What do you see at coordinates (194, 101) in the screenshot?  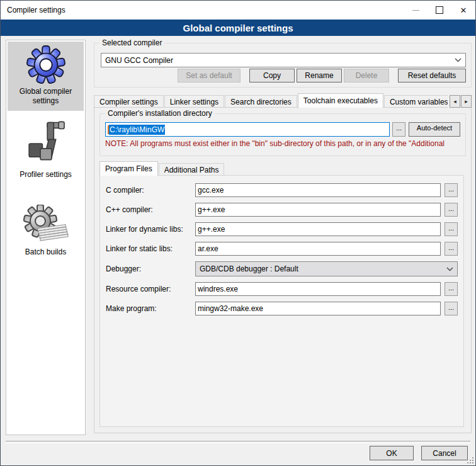 I see `tab-linker-settings: Linker settings` at bounding box center [194, 101].